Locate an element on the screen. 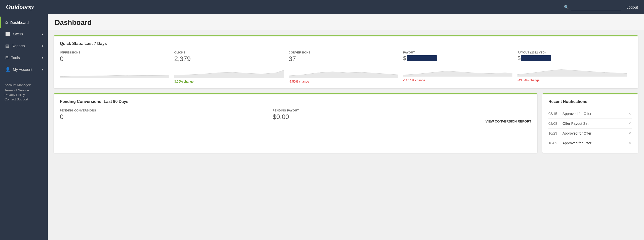 This screenshot has height=240, width=644. app-logo: Outdoorsy is located at coordinates (20, 7).